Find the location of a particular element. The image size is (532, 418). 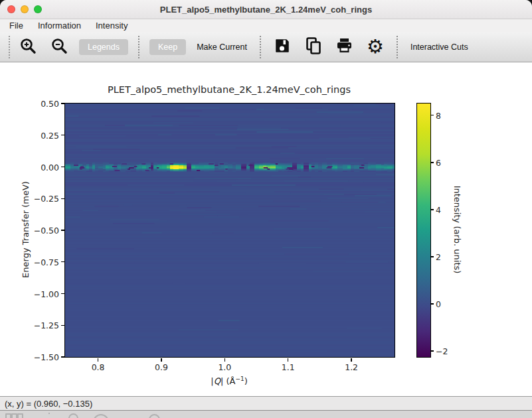

x-tick-label: 1.2 is located at coordinates (351, 368).